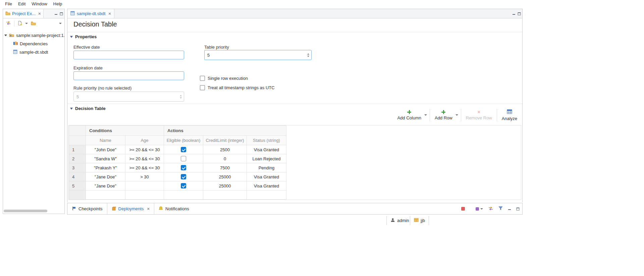  Describe the element at coordinates (267, 168) in the screenshot. I see `cell-status: Pending` at that location.